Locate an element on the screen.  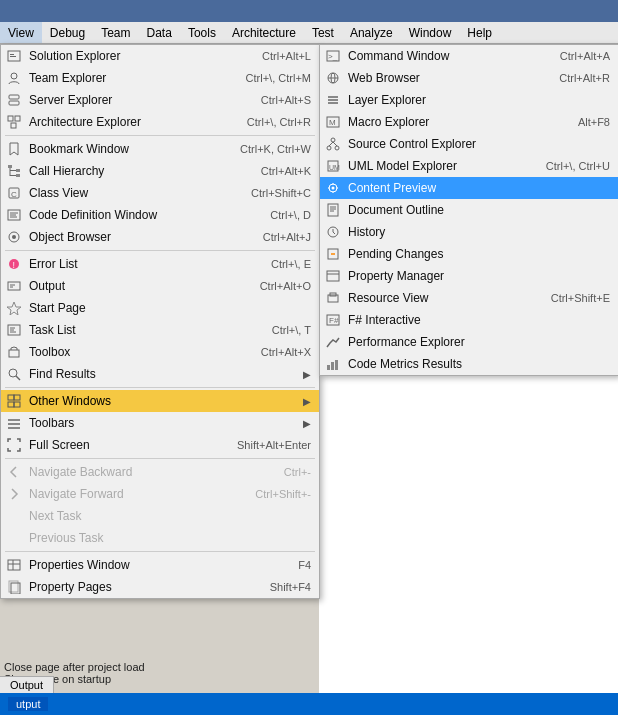
submenu-command-window-label: Command Window is located at coordinates (446, 56).